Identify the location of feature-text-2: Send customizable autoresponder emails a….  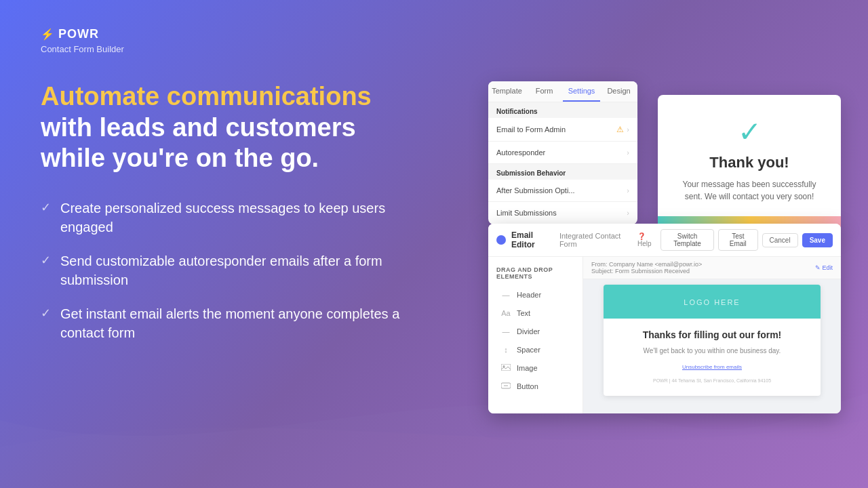
(240, 270).